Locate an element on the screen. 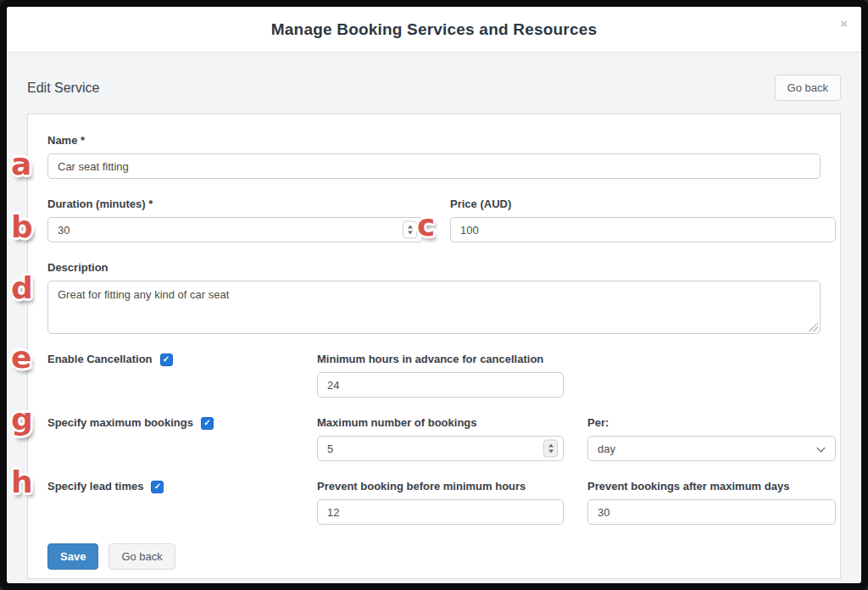 This screenshot has width=868, height=590. close-icon: × is located at coordinates (844, 24).